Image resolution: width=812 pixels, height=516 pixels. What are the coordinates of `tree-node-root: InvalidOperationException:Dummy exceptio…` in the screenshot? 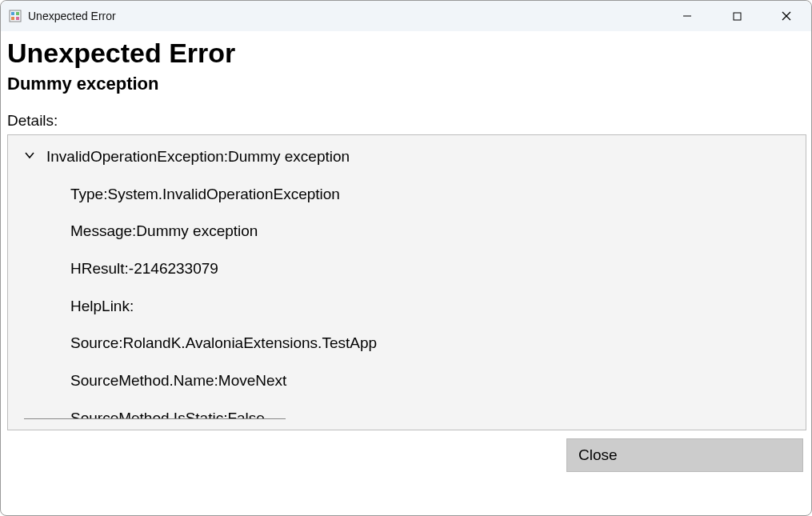 It's located at (406, 157).